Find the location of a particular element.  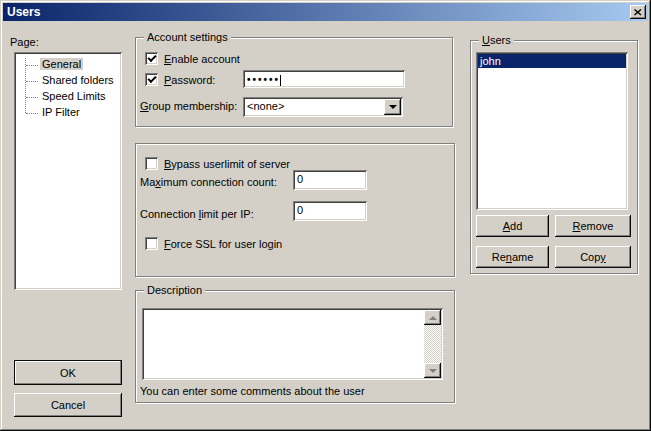

close-icon is located at coordinates (638, 12).